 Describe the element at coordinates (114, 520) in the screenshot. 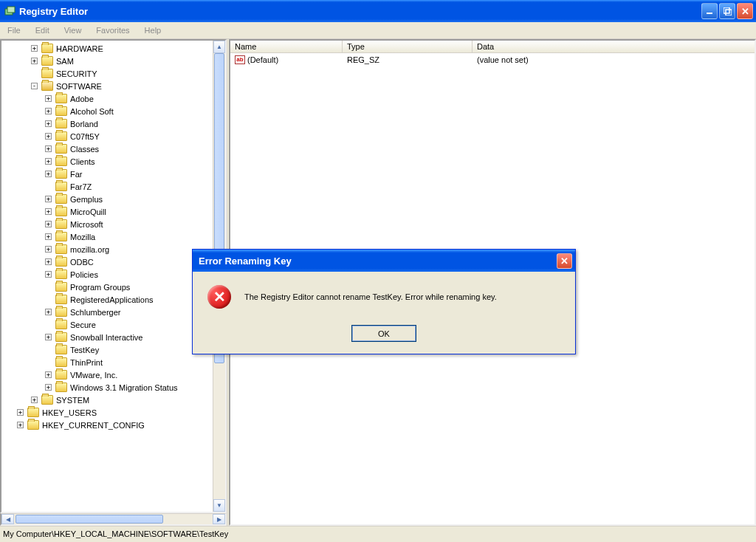

I see `tree-horizontal-scrollbar: ◀ ▶` at that location.